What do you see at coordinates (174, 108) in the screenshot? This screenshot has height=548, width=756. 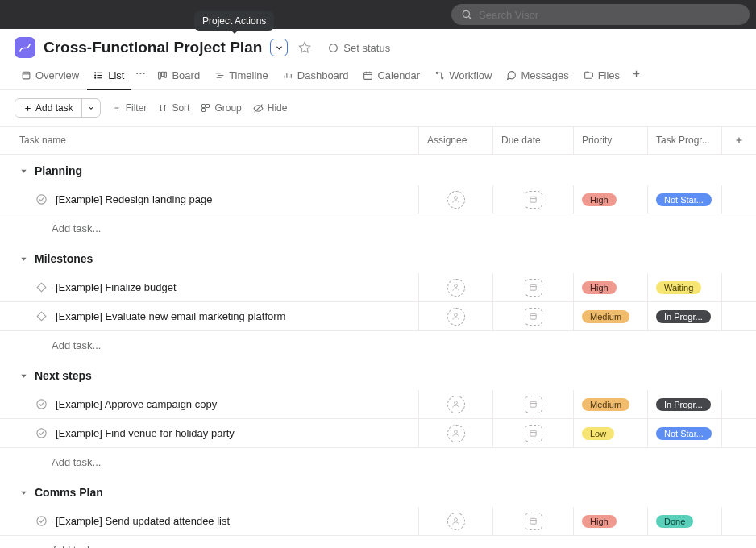 I see `sort-button: Sort` at bounding box center [174, 108].